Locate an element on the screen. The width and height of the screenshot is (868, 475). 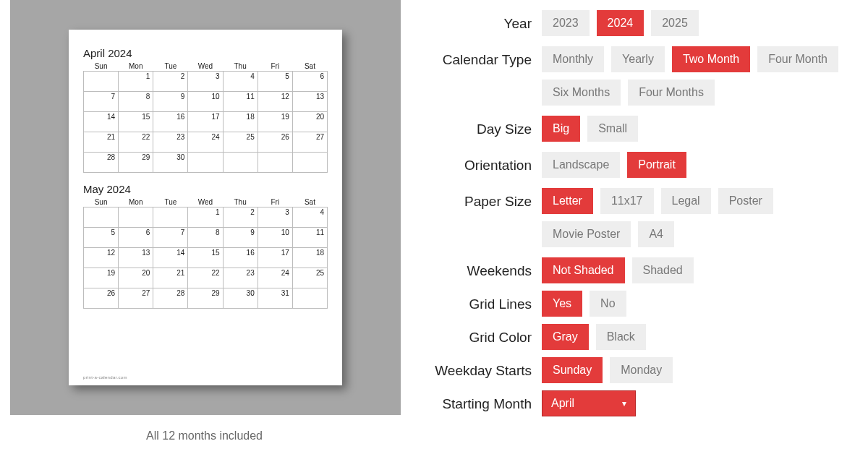
paper-size-option: A4 is located at coordinates (656, 234).